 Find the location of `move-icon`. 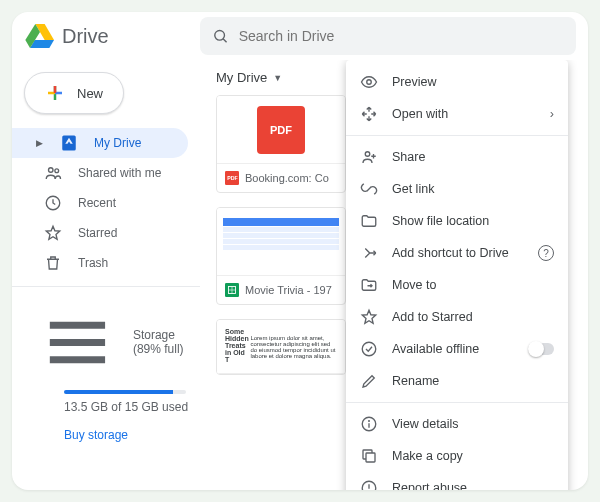

move-icon is located at coordinates (369, 285).